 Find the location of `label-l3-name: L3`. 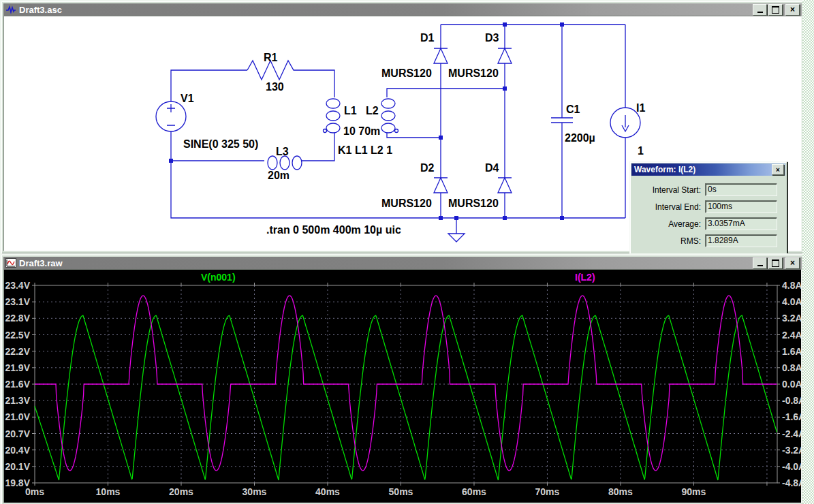

label-l3-name: L3 is located at coordinates (282, 151).